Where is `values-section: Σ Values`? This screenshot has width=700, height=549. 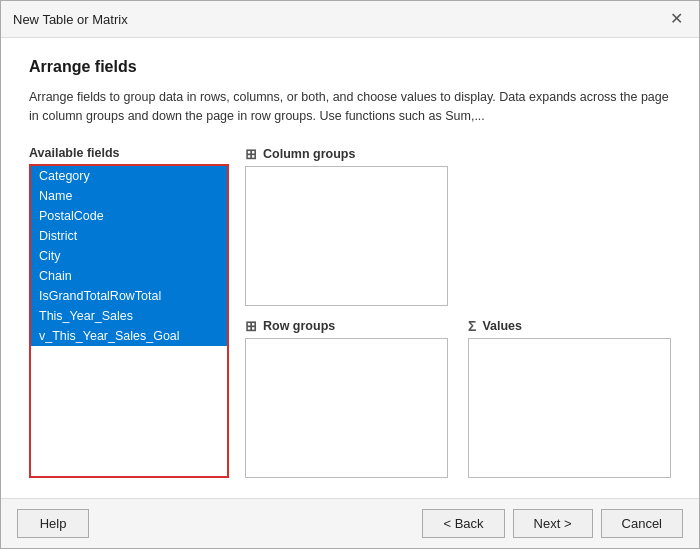 values-section: Σ Values is located at coordinates (570, 398).